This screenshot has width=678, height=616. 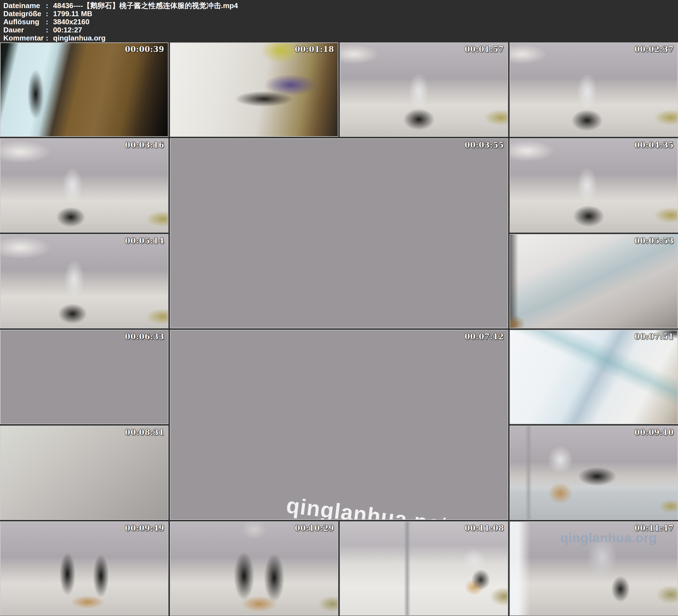 What do you see at coordinates (424, 89) in the screenshot?
I see `video-thumbnail: 00:01:57` at bounding box center [424, 89].